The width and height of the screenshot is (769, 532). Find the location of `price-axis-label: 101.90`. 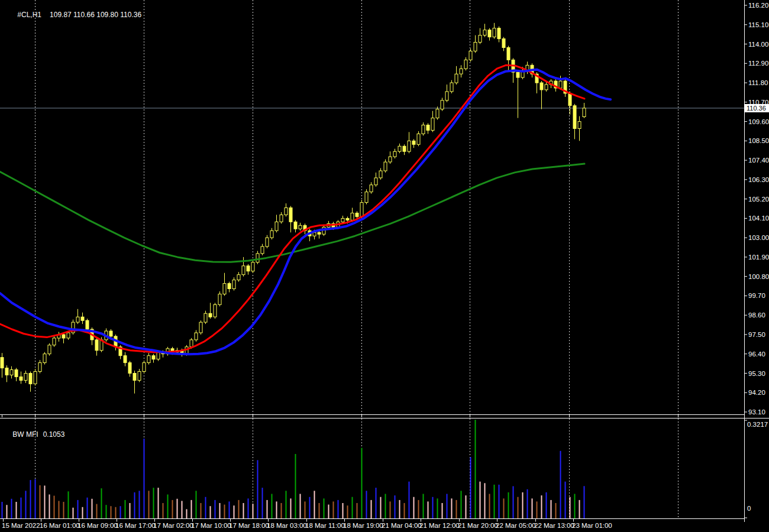

price-axis-label: 101.90 is located at coordinates (758, 257).